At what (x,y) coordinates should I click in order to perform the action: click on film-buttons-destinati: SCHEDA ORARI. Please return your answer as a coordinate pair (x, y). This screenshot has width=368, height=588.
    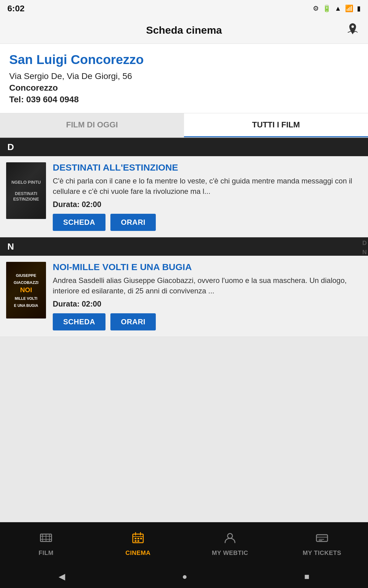
    Looking at the image, I should click on (207, 222).